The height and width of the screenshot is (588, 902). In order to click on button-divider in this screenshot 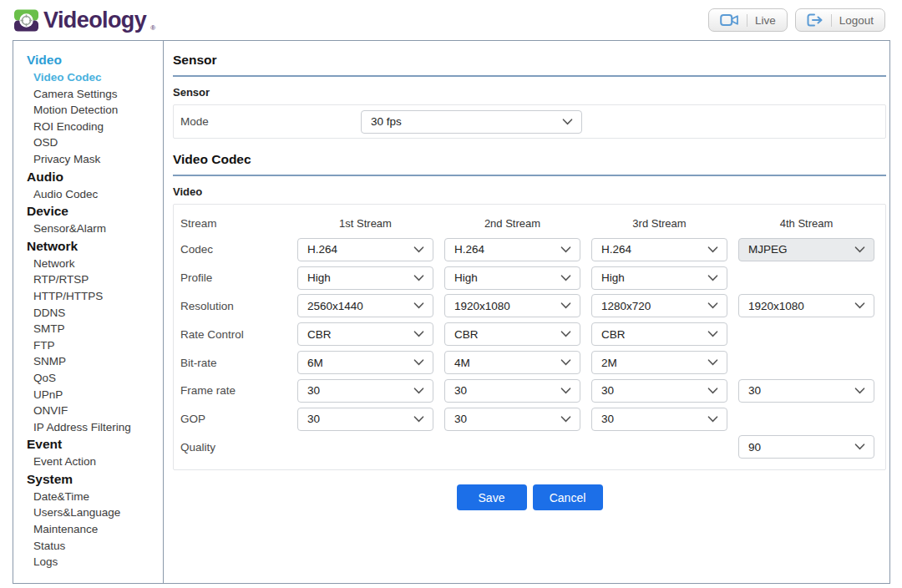, I will do `click(747, 20)`.